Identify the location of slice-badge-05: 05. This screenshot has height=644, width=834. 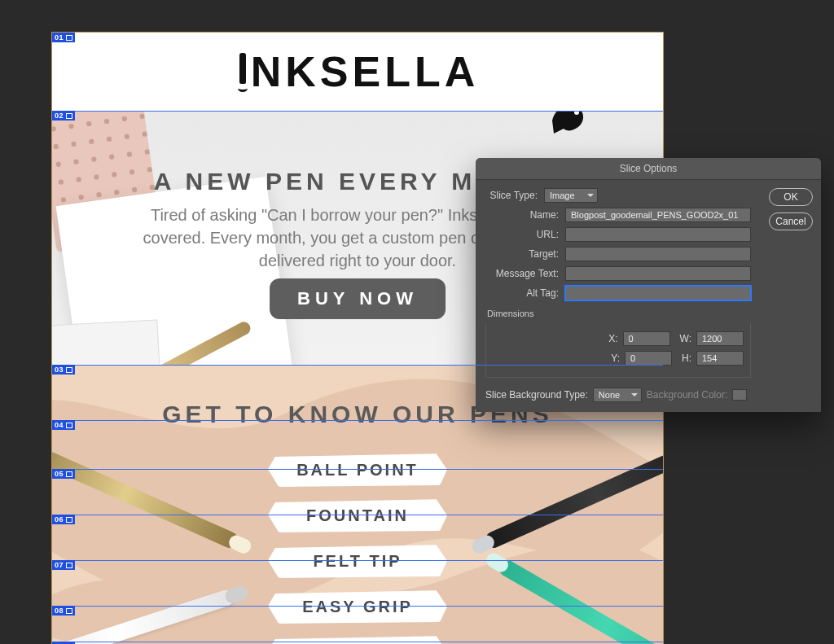
(64, 474).